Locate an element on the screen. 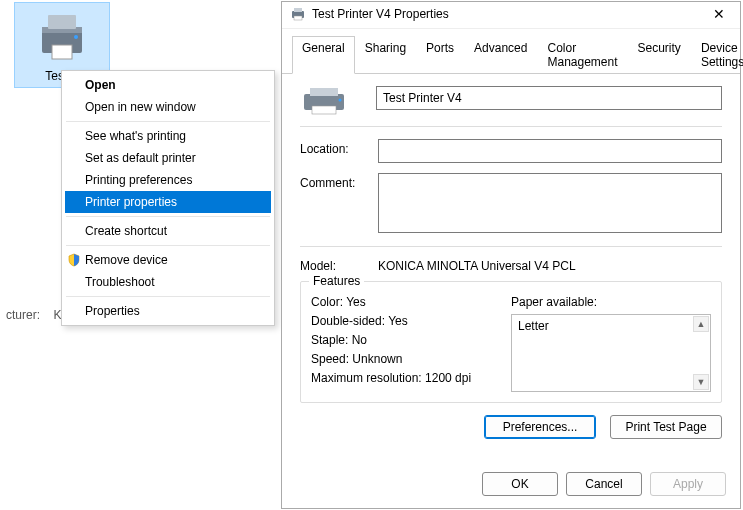 The height and width of the screenshot is (510, 743). menu-open: Open is located at coordinates (168, 85).